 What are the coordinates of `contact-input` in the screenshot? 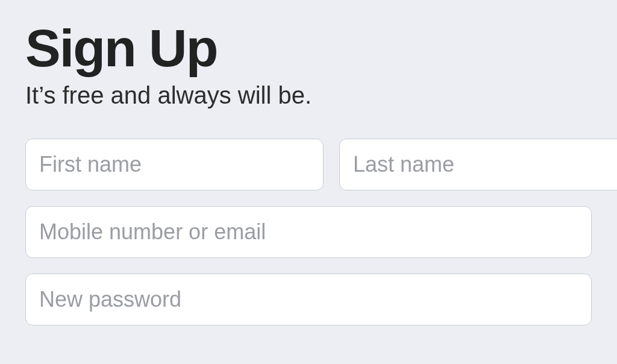 It's located at (308, 232).